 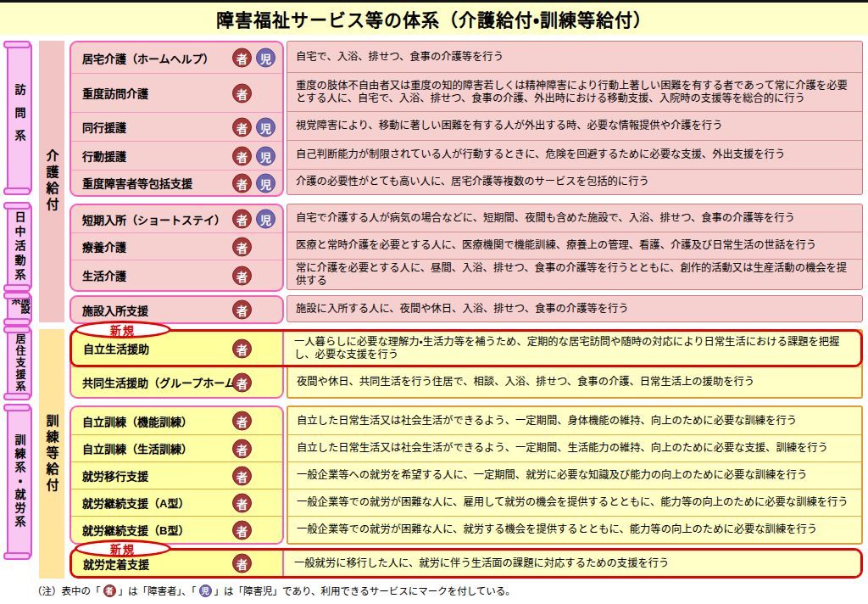 What do you see at coordinates (466, 348) in the screenshot?
I see `new-service-row: 自立生活援助者一人暮らしに必要な理解力・生活力等を補うため、定期的な居宅訪問や随…` at bounding box center [466, 348].